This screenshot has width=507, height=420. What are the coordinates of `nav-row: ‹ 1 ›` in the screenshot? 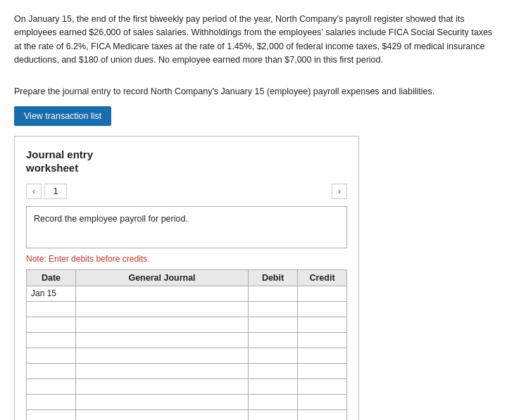 It's located at (187, 191).